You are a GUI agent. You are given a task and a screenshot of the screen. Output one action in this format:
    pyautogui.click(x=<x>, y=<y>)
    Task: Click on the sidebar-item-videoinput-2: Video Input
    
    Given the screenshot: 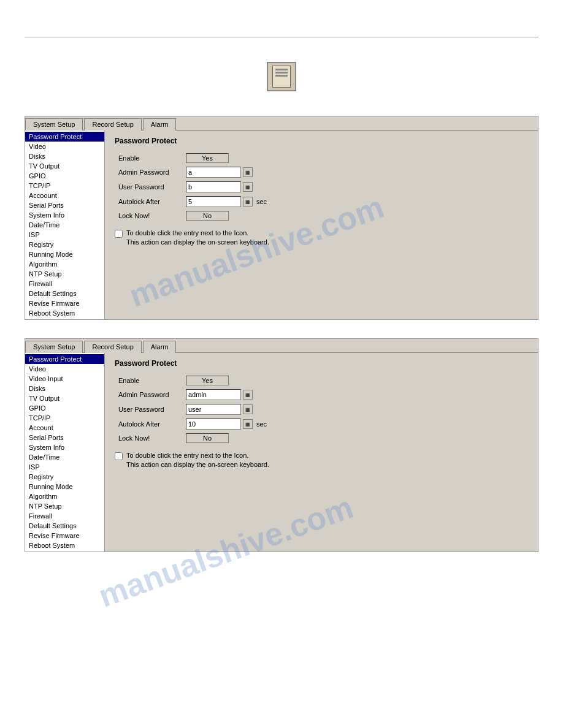 What is the action you would take?
    pyautogui.click(x=65, y=379)
    